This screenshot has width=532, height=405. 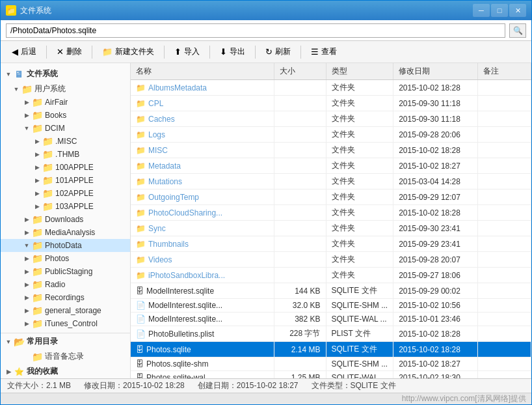 I want to click on table-row: 🗄ModelInterest.sqlite144 KBSQLITE 文件2015…, so click(x=331, y=291).